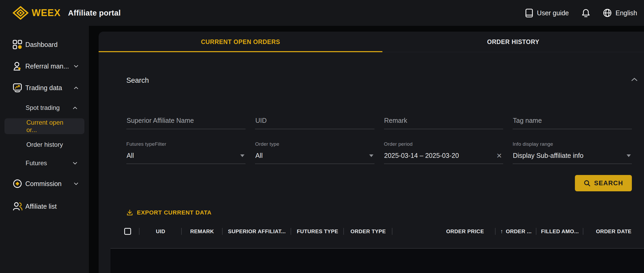 The height and width of the screenshot is (273, 644). I want to click on sidebar-item-affiliate-list: Affiliate list, so click(44, 206).